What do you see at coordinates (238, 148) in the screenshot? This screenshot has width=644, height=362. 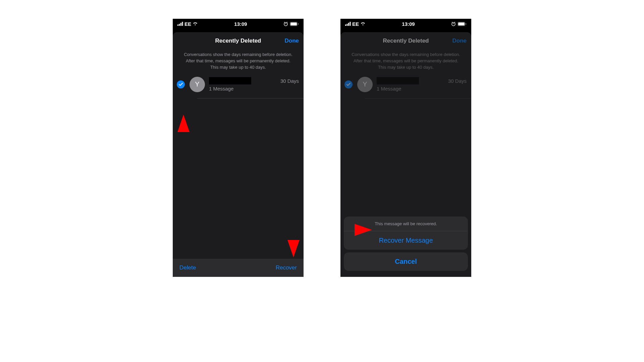 I see `phone-screenshot-left: EE 13:09 Recently Deleted Done` at bounding box center [238, 148].